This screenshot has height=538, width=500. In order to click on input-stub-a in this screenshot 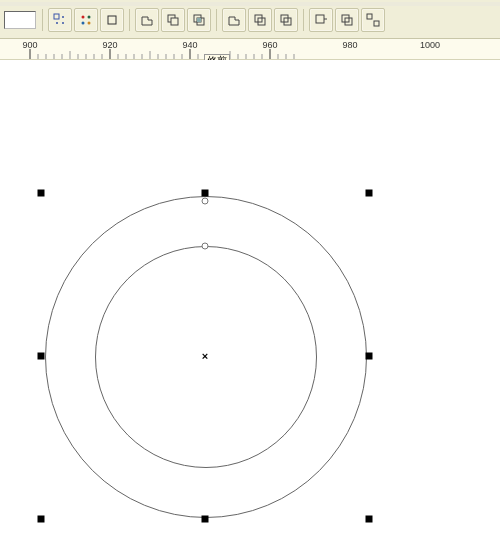, I will do `click(20, 20)`.